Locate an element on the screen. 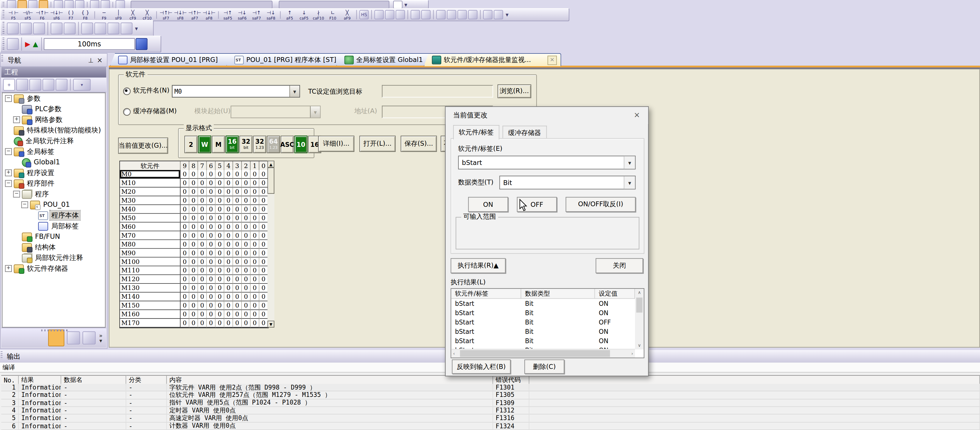 The width and height of the screenshot is (980, 430). tree-item: −POU_01 is located at coordinates (54, 205).